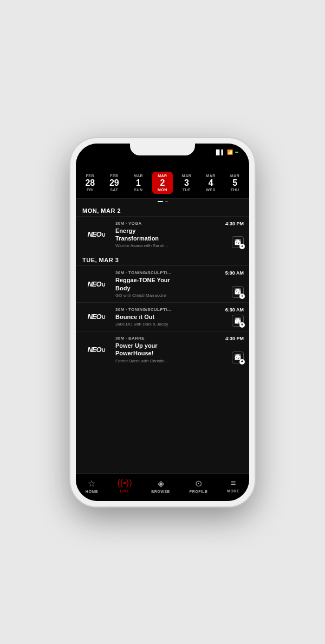 Image resolution: width=325 pixels, height=644 pixels. I want to click on nav-label: BROWSE, so click(160, 492).